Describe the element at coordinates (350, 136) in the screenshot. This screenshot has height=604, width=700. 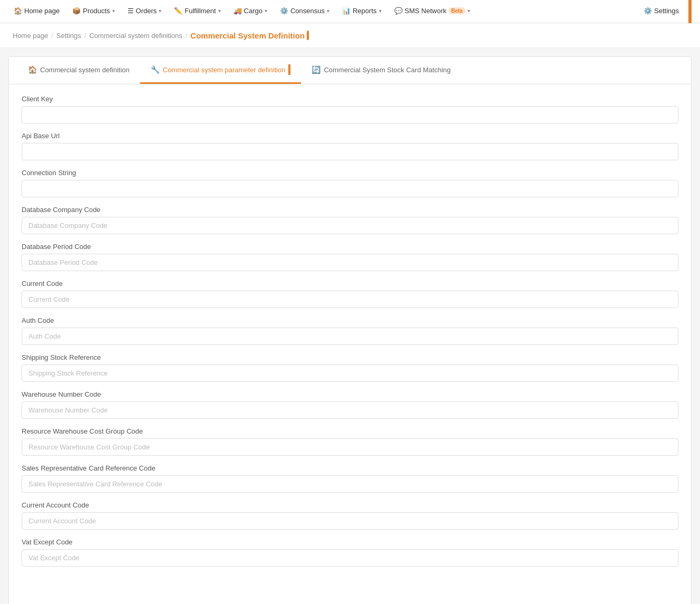
I see `label-api-base-url: Api Base Url` at that location.